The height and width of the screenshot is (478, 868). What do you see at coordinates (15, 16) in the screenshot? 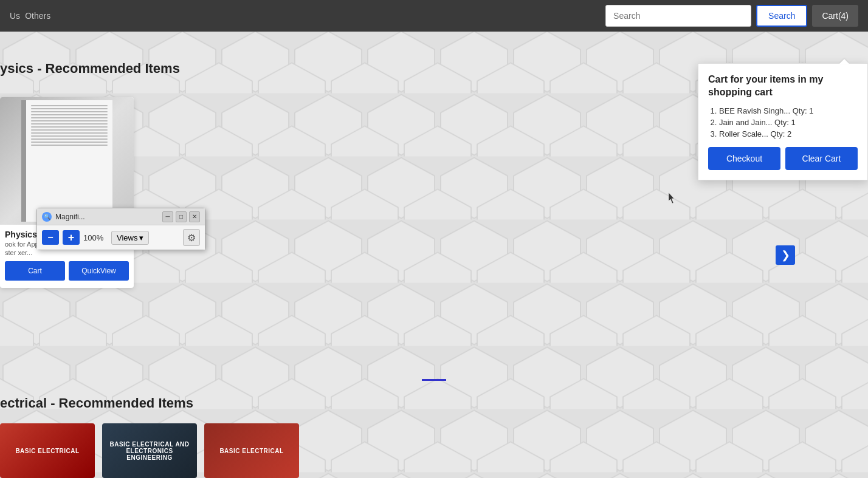
I see `nav-us-link: Us` at bounding box center [15, 16].